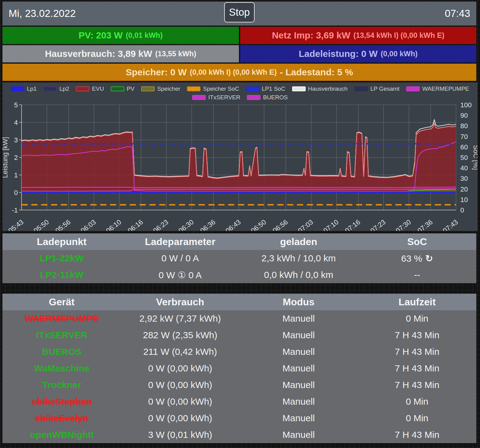 The width and height of the screenshot is (480, 448). I want to click on device-verbrauch: 211 W (0,42 kWh), so click(180, 352).